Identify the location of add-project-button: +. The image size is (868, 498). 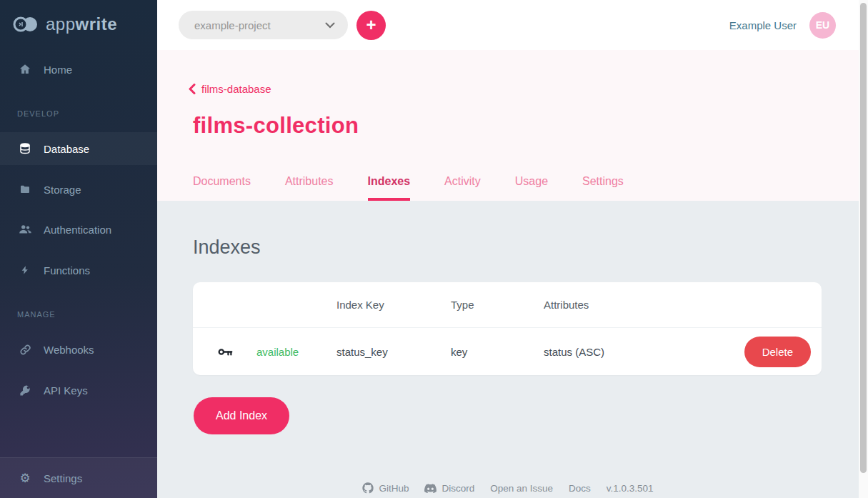
(371, 26).